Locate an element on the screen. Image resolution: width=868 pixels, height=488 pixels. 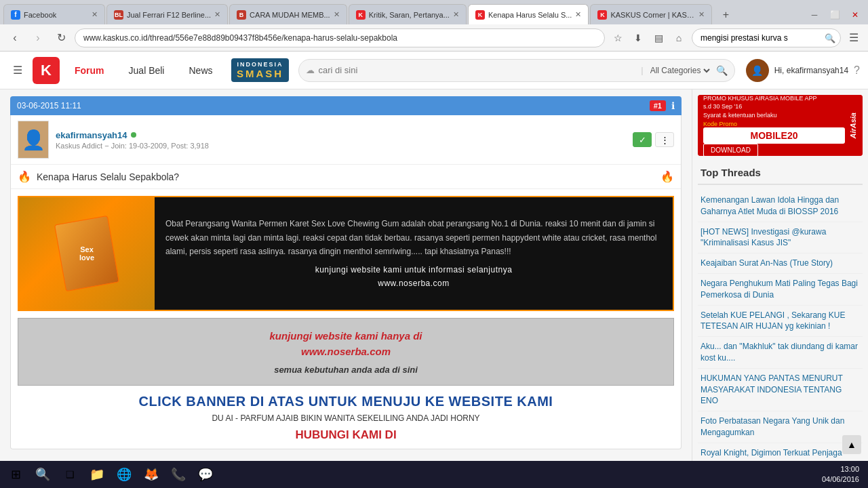
tab-kenapa-title: Kenapa Harus Selalu S... is located at coordinates (530, 15).